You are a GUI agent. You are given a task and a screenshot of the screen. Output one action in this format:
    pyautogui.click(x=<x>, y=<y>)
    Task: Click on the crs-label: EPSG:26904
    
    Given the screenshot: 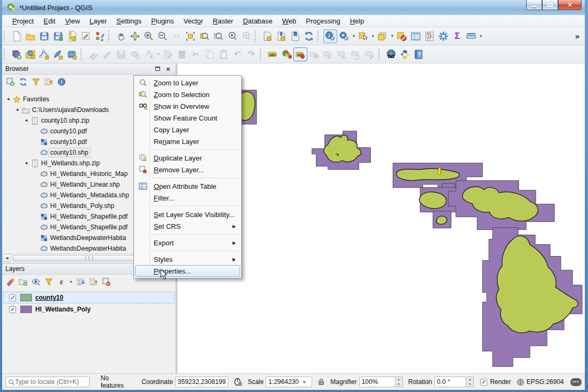 What is the action you would take?
    pyautogui.click(x=545, y=382)
    